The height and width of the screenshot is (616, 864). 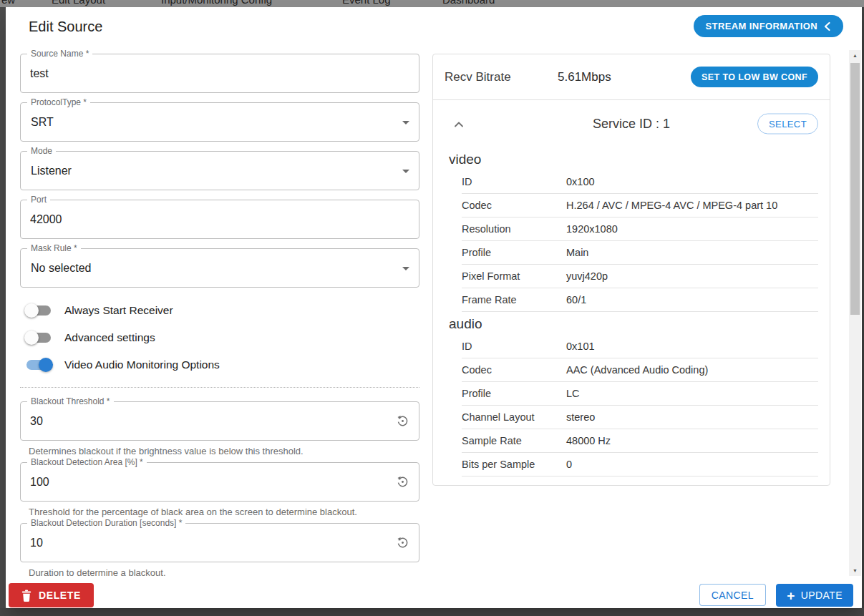 What do you see at coordinates (733, 595) in the screenshot?
I see `cancel-button: CANCEL` at bounding box center [733, 595].